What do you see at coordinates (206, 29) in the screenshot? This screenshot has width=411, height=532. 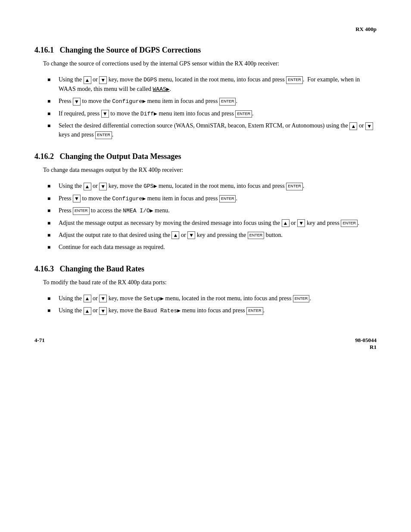 I see `page-header: RX 400p` at bounding box center [206, 29].